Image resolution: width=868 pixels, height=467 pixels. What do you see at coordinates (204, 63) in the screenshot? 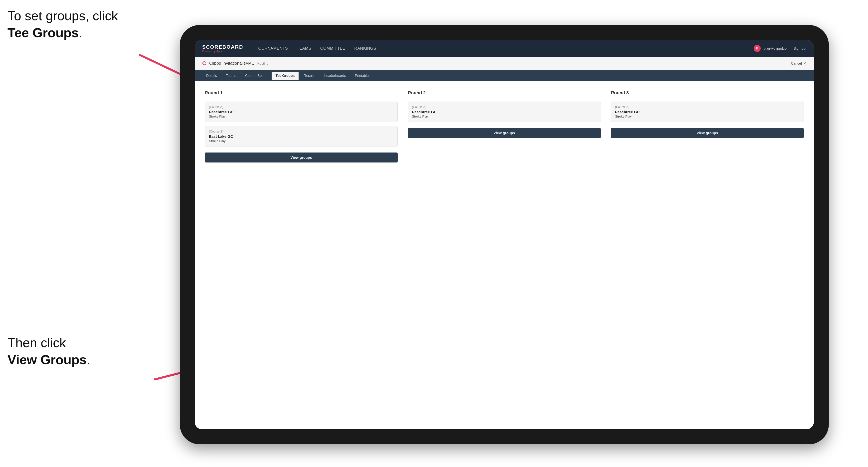
I see `sub-header-logo: C` at bounding box center [204, 63].